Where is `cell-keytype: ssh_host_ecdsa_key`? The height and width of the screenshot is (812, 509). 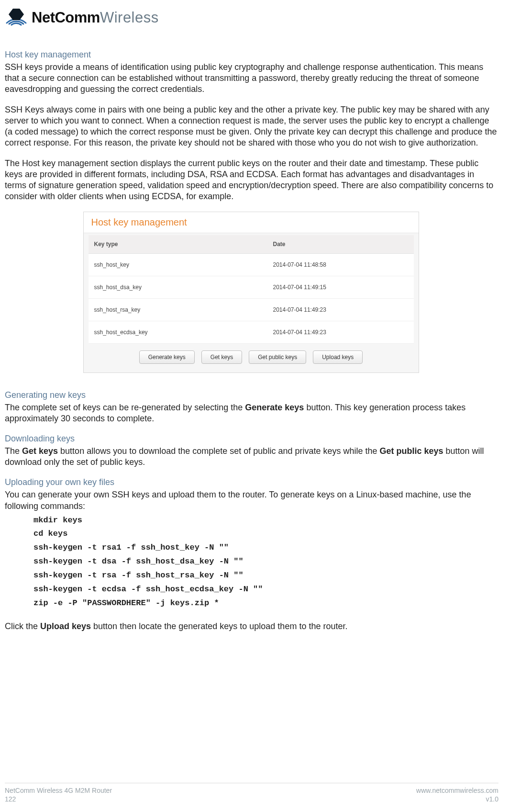
cell-keytype: ssh_host_ecdsa_key is located at coordinates (178, 332).